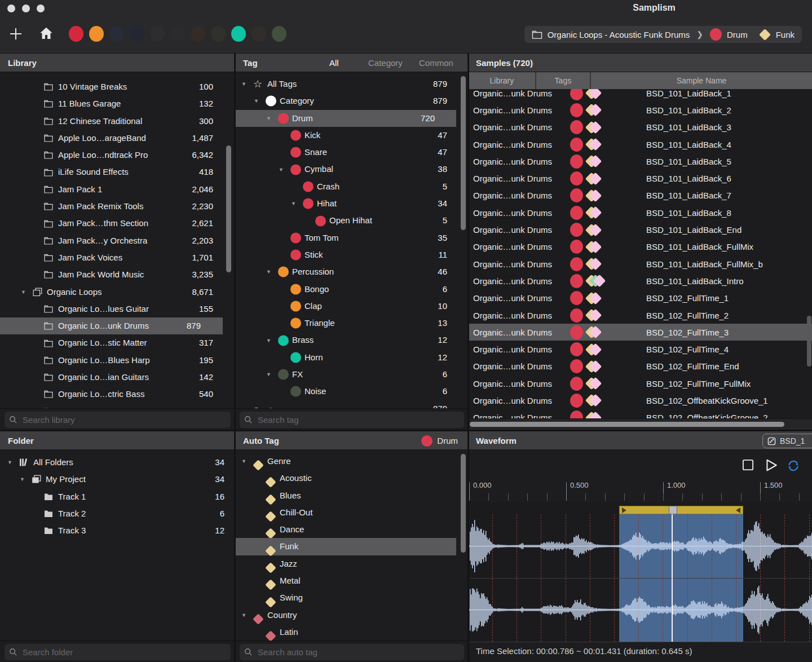  I want to click on autotag-row: Funk, so click(346, 546).